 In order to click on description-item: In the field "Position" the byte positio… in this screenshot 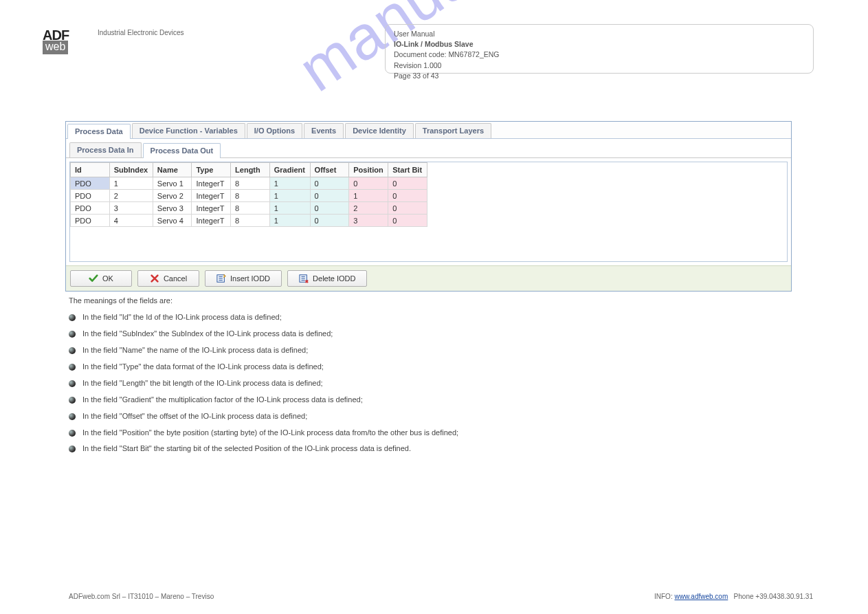, I will do `click(264, 433)`.